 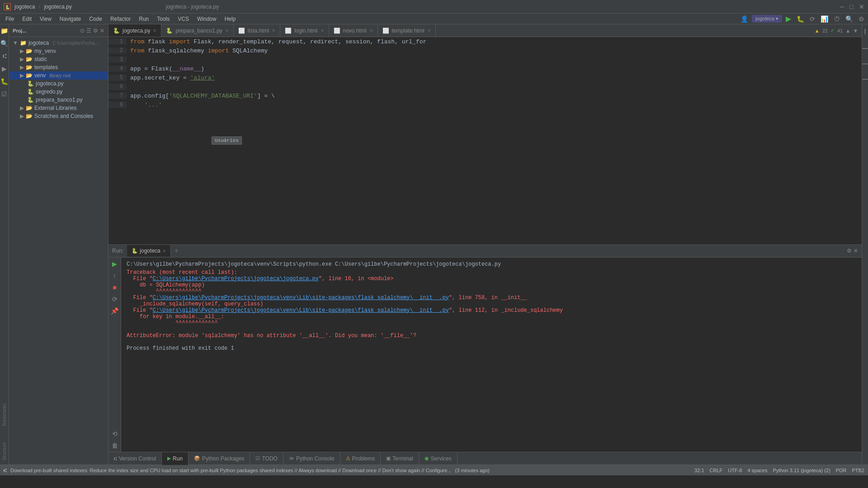 What do you see at coordinates (354, 31) in the screenshot?
I see `tab-novo-html: ⬜ novo.html ✕` at bounding box center [354, 31].